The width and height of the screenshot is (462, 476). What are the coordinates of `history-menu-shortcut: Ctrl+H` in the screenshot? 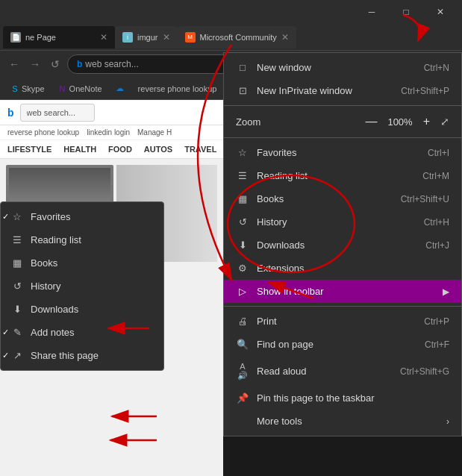 It's located at (437, 222).